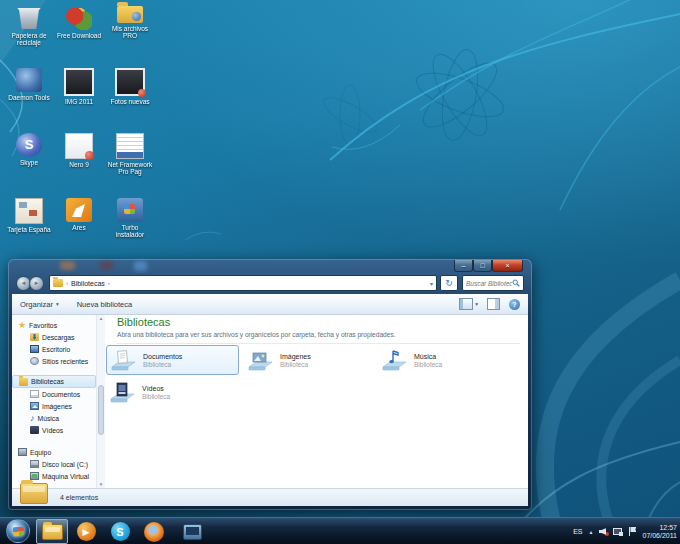 This screenshot has height=544, width=680. I want to click on desktop-icon-label: IMG 2011, so click(79, 102).